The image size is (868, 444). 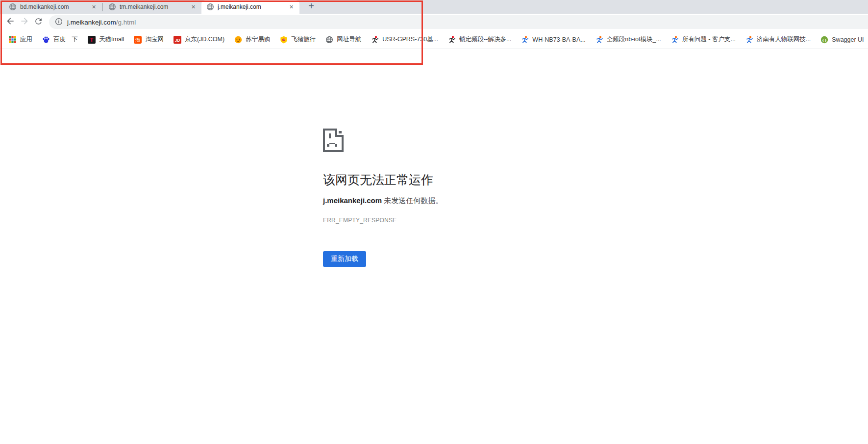 I want to click on tmall-icon: T, so click(x=92, y=40).